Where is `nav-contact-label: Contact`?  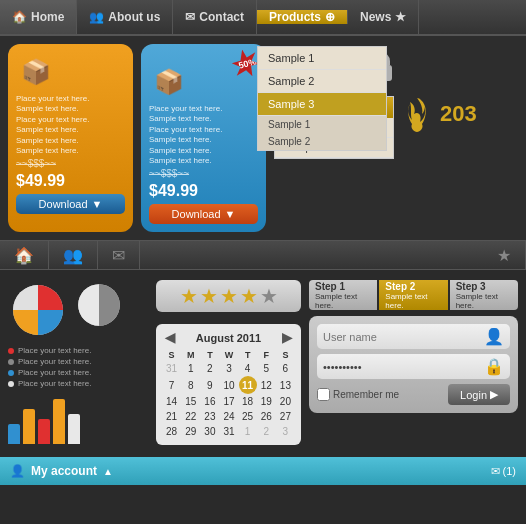
nav-contact-label: Contact is located at coordinates (222, 17).